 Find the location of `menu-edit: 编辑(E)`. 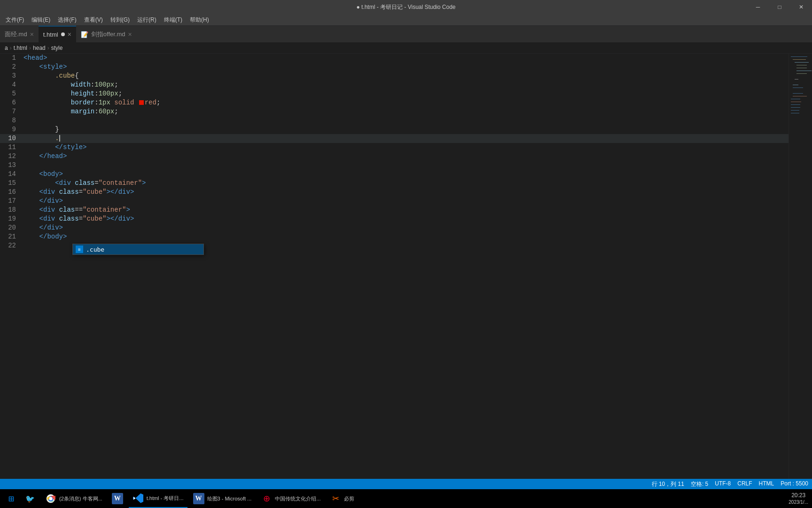

menu-edit: 编辑(E) is located at coordinates (41, 20).